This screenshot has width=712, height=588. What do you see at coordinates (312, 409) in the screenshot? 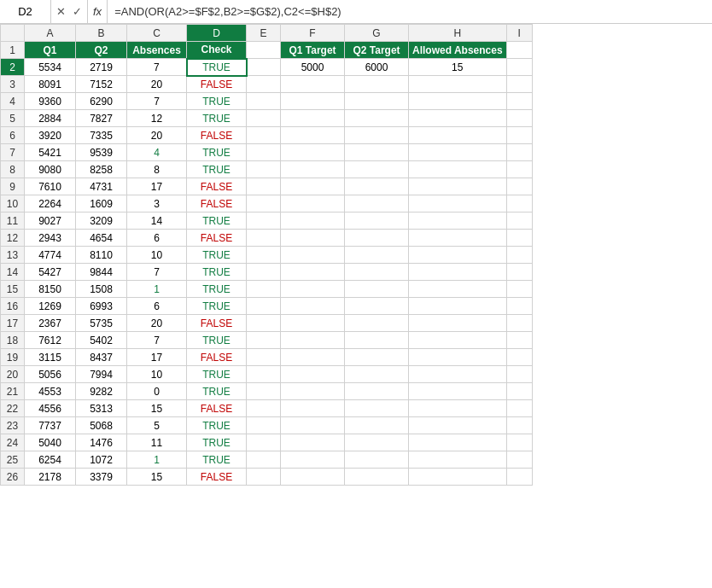
I see `cell-f22` at bounding box center [312, 409].